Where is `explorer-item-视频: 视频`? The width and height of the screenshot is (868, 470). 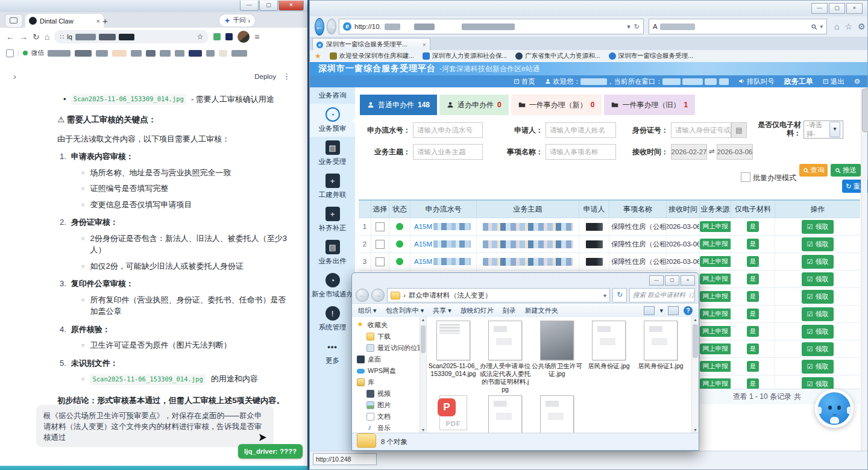
explorer-item-视频: 视频 is located at coordinates (386, 394).